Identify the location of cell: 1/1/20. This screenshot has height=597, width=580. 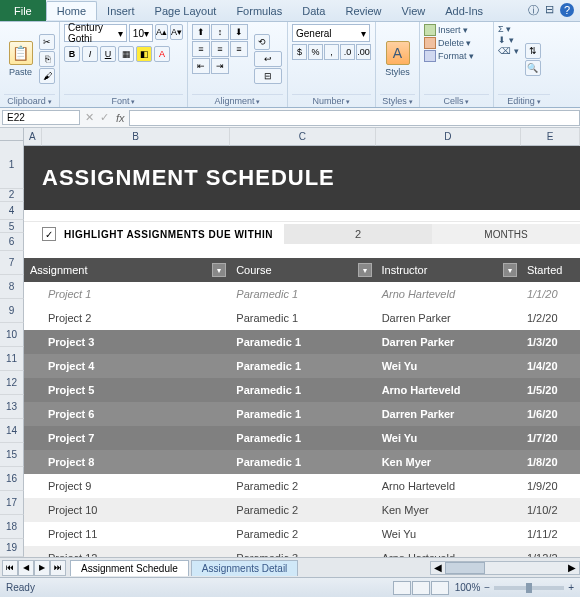
(550, 294).